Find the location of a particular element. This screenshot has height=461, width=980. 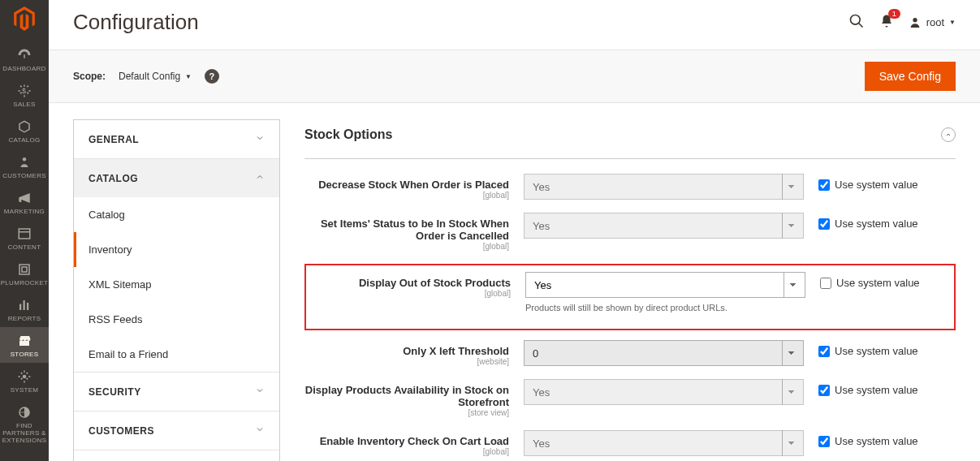

username: root is located at coordinates (935, 23).